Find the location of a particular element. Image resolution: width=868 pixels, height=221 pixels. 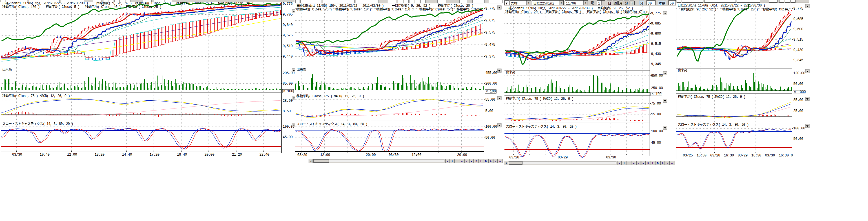

svg-text: 9,705 is located at coordinates (288, 14).